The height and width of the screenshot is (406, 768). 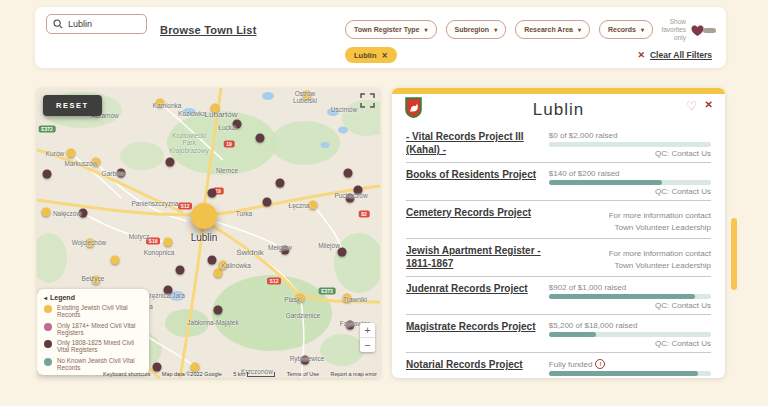 I want to click on favorites-toggle, so click(x=703, y=30).